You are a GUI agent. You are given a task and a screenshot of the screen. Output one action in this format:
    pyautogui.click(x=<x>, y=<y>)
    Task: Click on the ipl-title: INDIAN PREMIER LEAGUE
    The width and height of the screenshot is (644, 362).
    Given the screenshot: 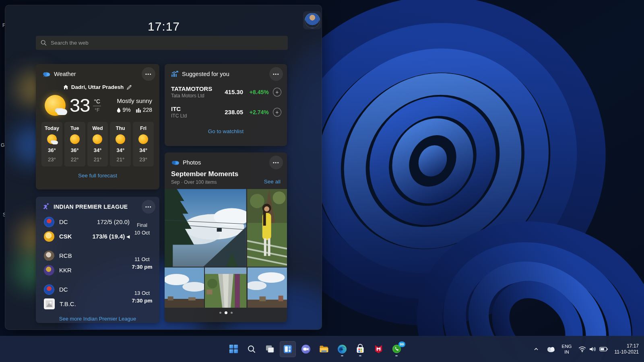 What is the action you would take?
    pyautogui.click(x=96, y=207)
    